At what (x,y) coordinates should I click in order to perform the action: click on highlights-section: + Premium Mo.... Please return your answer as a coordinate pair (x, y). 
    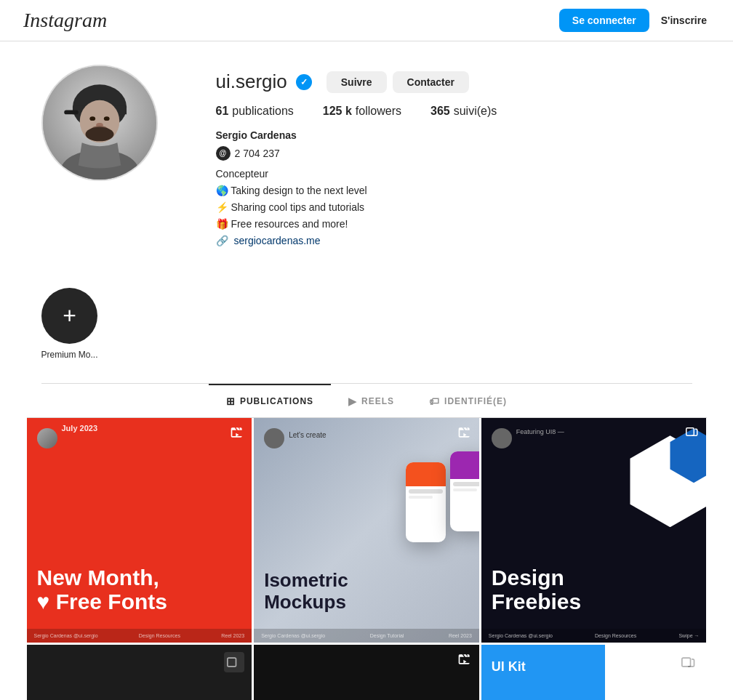
    Looking at the image, I should click on (366, 327).